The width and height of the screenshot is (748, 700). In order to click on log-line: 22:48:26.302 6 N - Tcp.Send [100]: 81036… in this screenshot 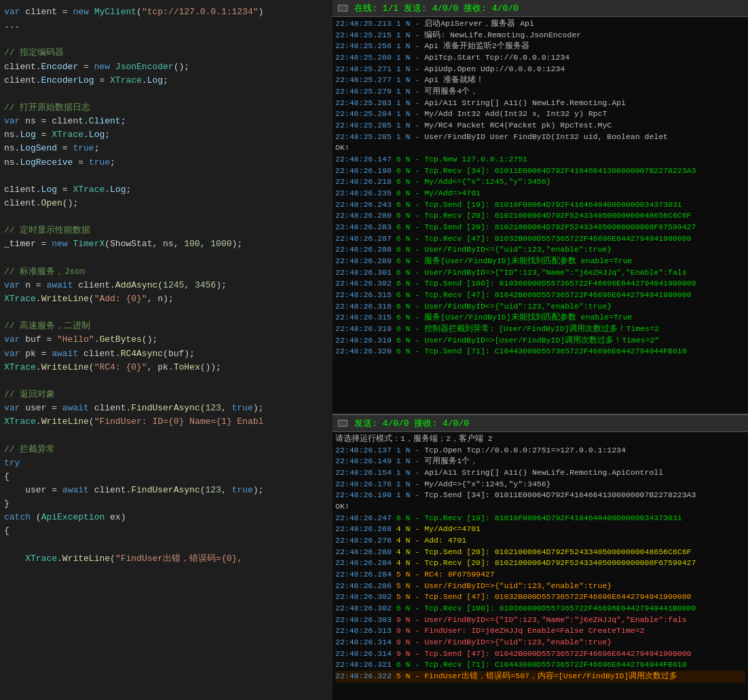, I will do `click(540, 284)`.